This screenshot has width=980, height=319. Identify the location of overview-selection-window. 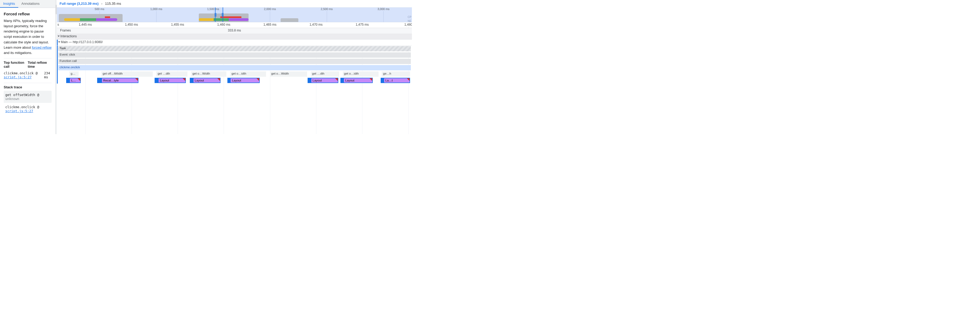
(219, 14).